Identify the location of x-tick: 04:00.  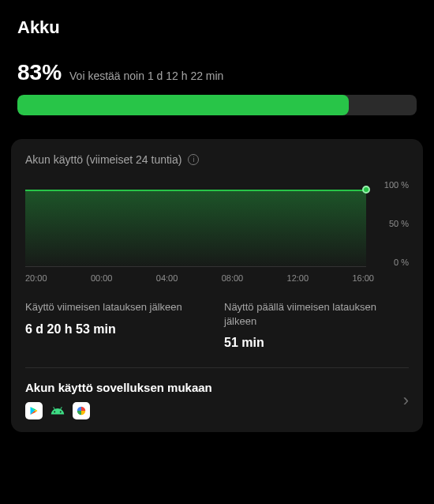
(167, 278).